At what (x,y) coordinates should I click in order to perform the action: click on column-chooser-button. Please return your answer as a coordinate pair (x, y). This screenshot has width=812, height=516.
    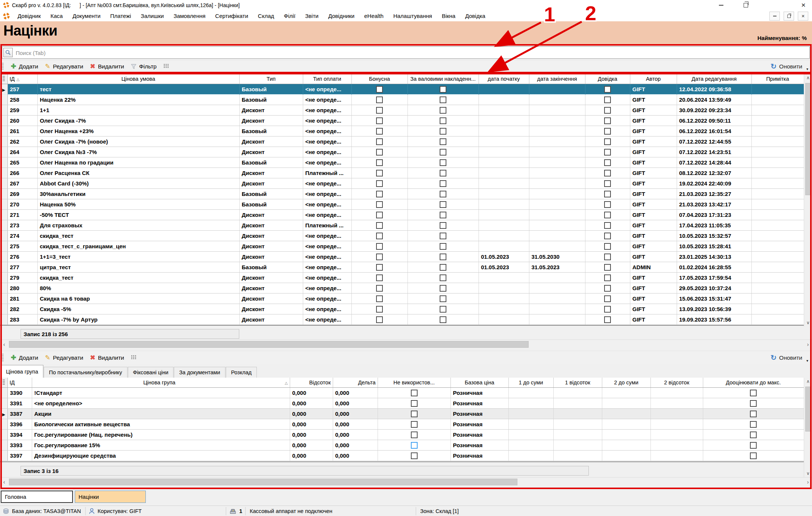
    Looking at the image, I should click on (166, 67).